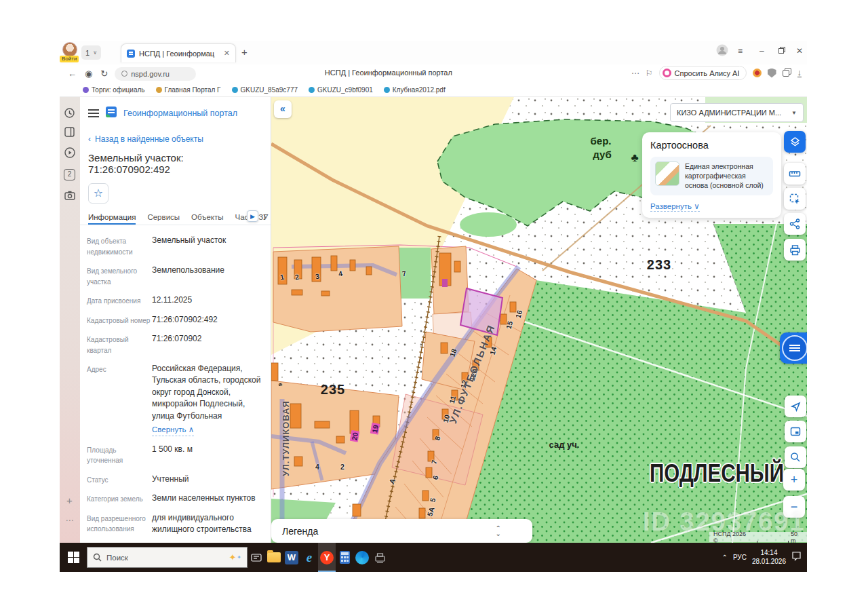 The height and width of the screenshot is (614, 868). What do you see at coordinates (178, 53) in the screenshot?
I see `active-tab: НСПД | Геоинформац ✕` at bounding box center [178, 53].